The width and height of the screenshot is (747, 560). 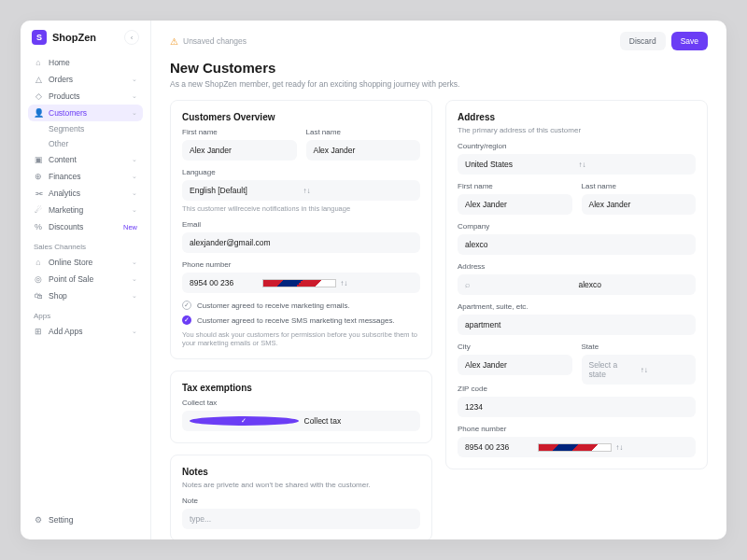 What do you see at coordinates (577, 164) in the screenshot?
I see `country-select: United States↑↓` at bounding box center [577, 164].